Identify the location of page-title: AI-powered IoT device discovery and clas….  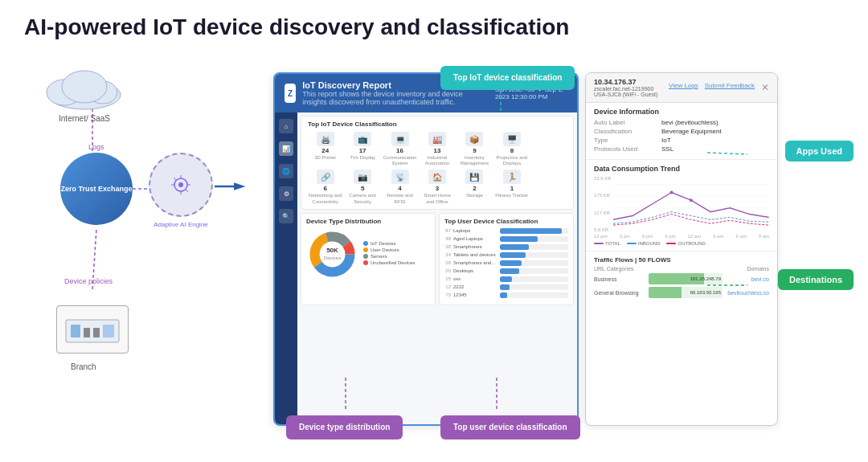
(434, 24).